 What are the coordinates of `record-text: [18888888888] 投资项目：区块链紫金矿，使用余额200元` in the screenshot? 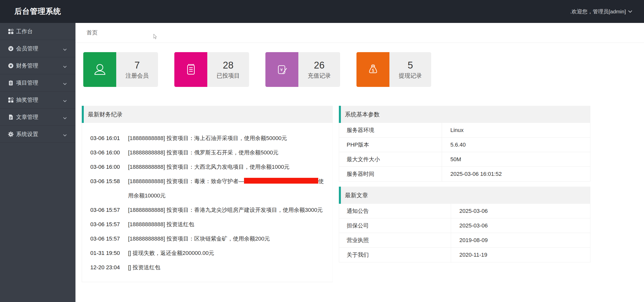 It's located at (228, 239).